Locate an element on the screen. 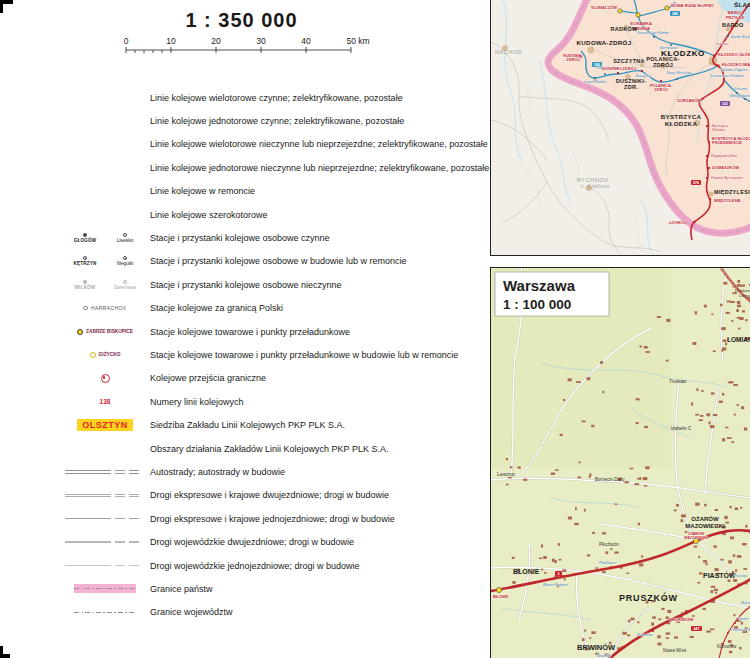  scale-tick-label: 10 is located at coordinates (171, 41).